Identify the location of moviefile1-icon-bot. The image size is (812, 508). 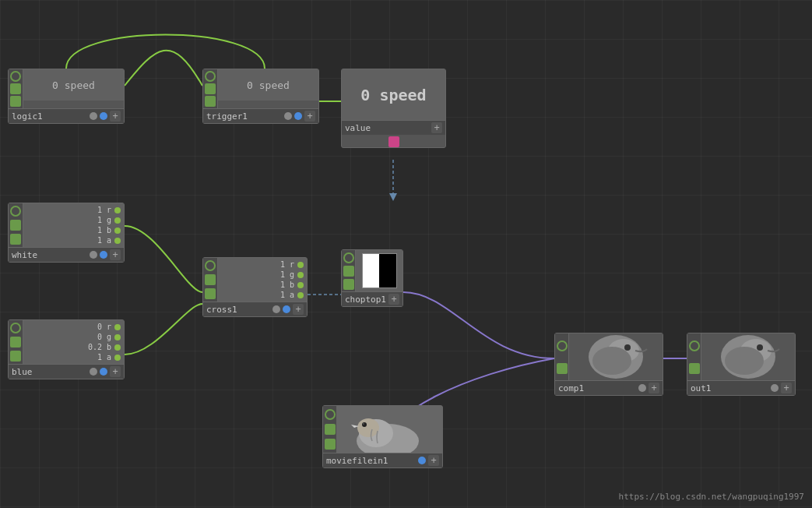
(330, 444).